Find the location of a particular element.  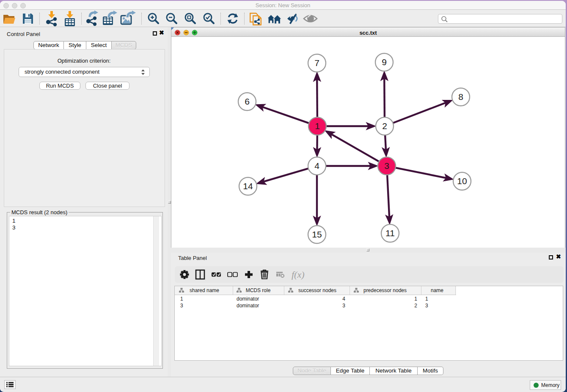

svg-text: 6 is located at coordinates (247, 102).